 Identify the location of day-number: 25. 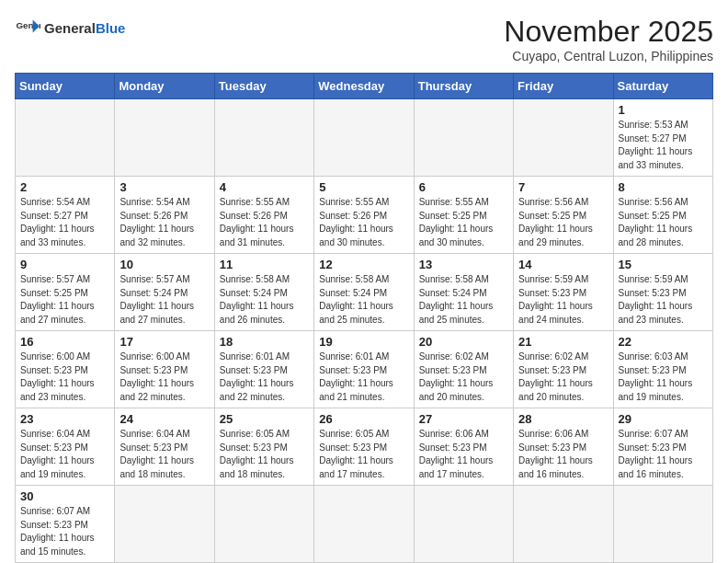
(265, 419).